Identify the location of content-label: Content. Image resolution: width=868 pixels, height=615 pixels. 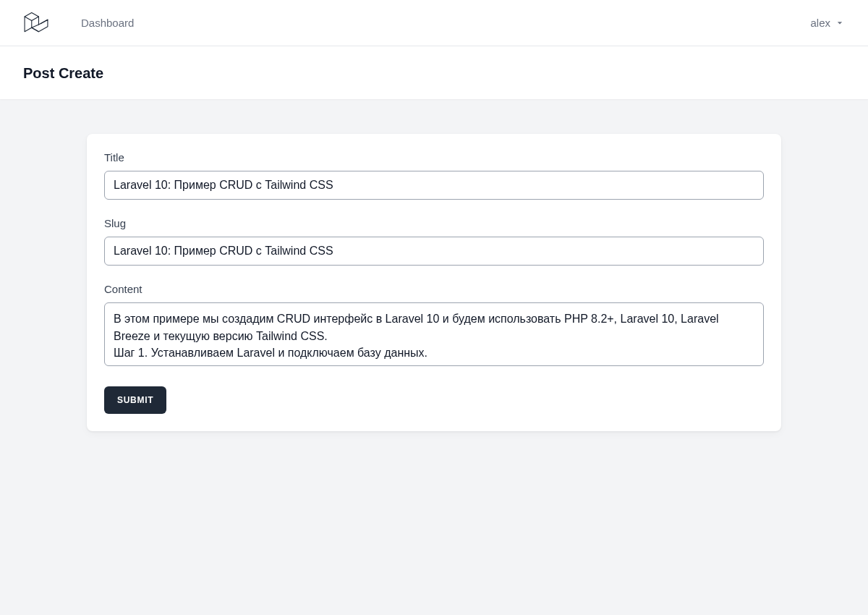
(434, 289).